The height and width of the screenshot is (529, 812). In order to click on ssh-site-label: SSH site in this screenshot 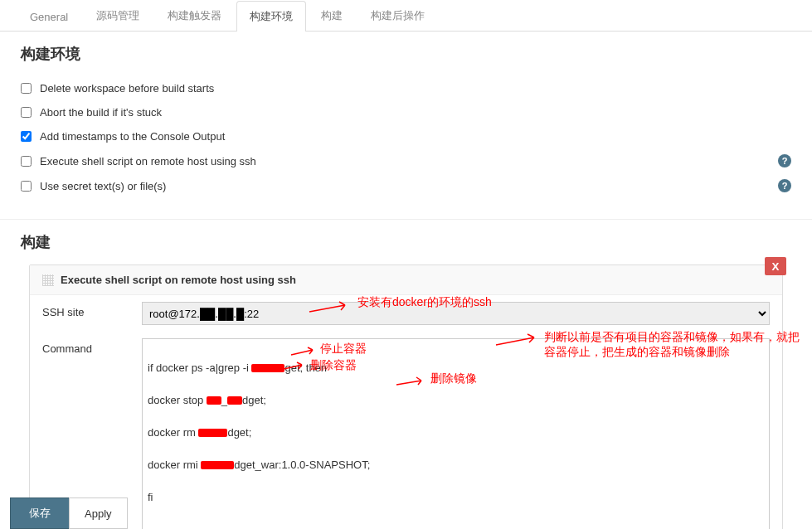, I will do `click(92, 310)`.